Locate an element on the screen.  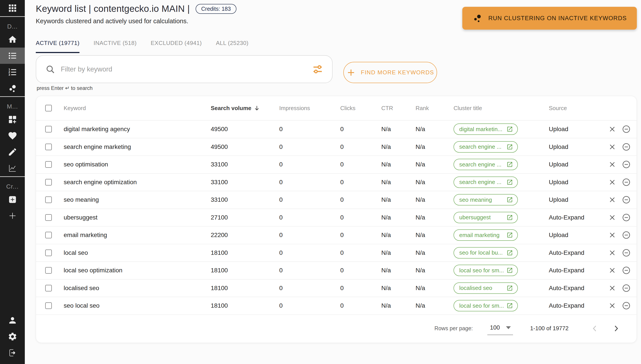
rows-per-page-select: 100 is located at coordinates (500, 328).